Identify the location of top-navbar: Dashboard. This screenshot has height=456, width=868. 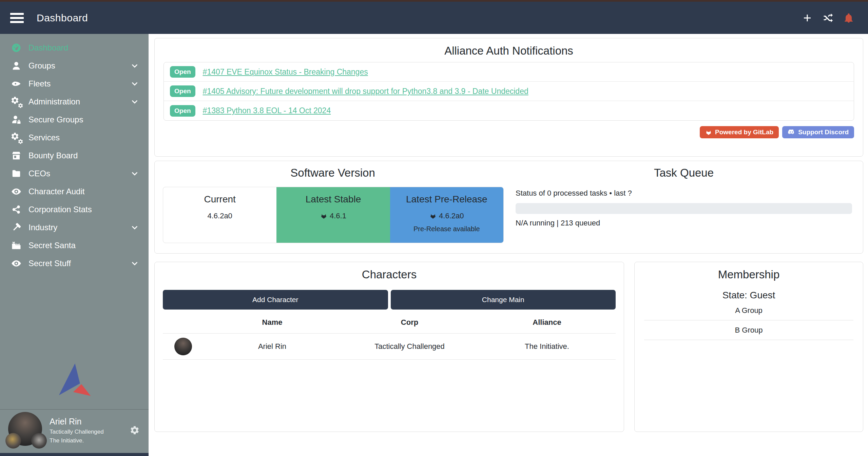
(434, 18).